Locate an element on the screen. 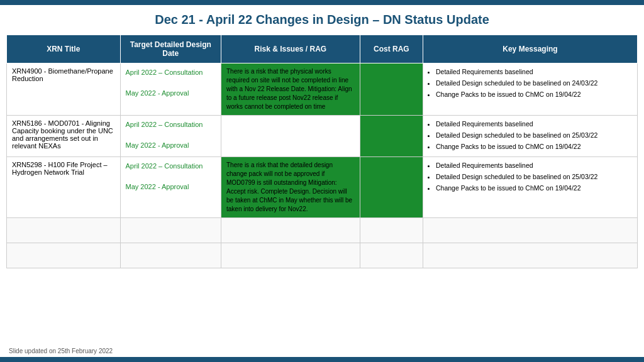  xrn-title-cell: XRN4900 - Biomethane/Propane Reduction is located at coordinates (64, 89).